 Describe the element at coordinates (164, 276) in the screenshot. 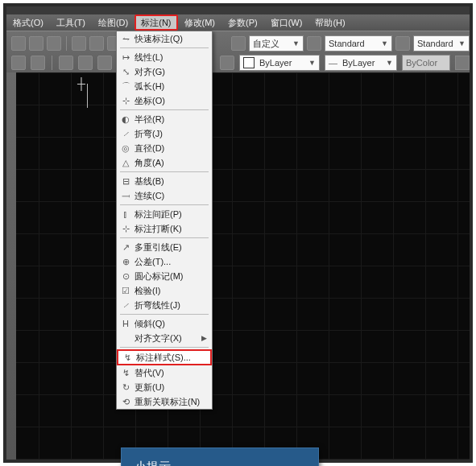

I see `menu-item: ⊙圆心标记(M)` at that location.